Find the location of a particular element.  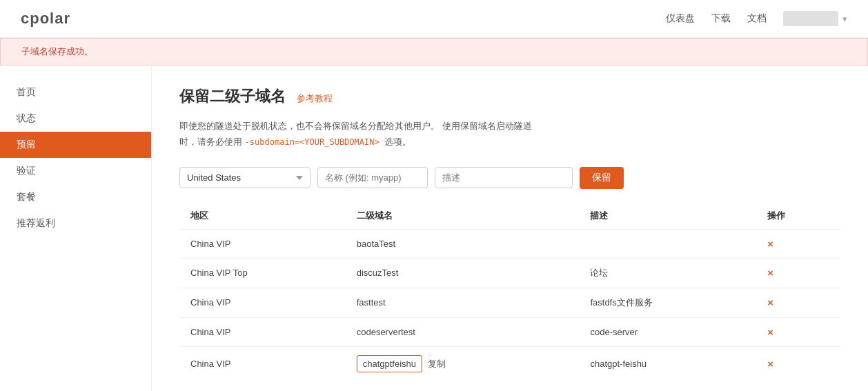

desc-input is located at coordinates (504, 178).